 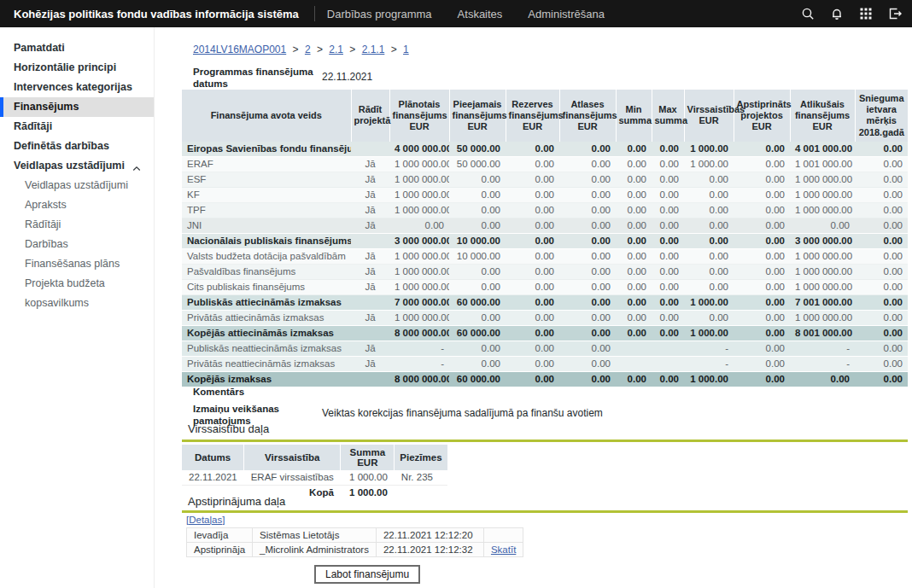 I want to click on sidebar-item-horizontalie-principi: Horizontālie principi, so click(x=77, y=68).